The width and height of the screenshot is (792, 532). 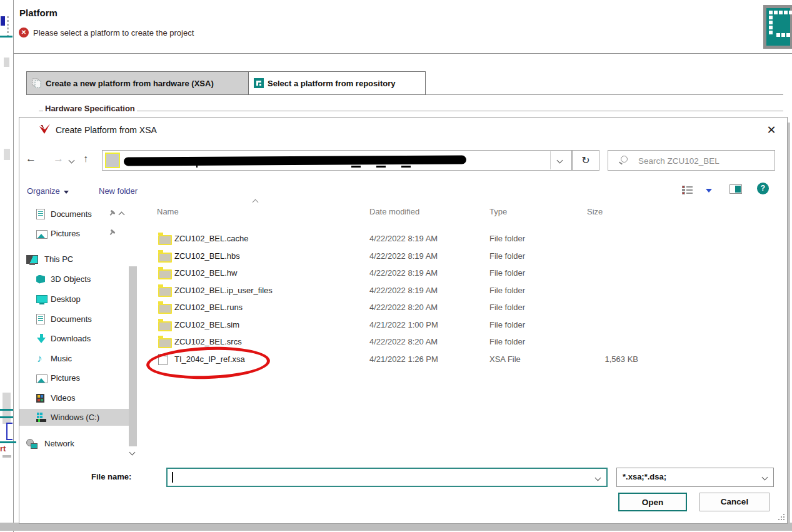 I want to click on groupbox-border, so click(x=411, y=111).